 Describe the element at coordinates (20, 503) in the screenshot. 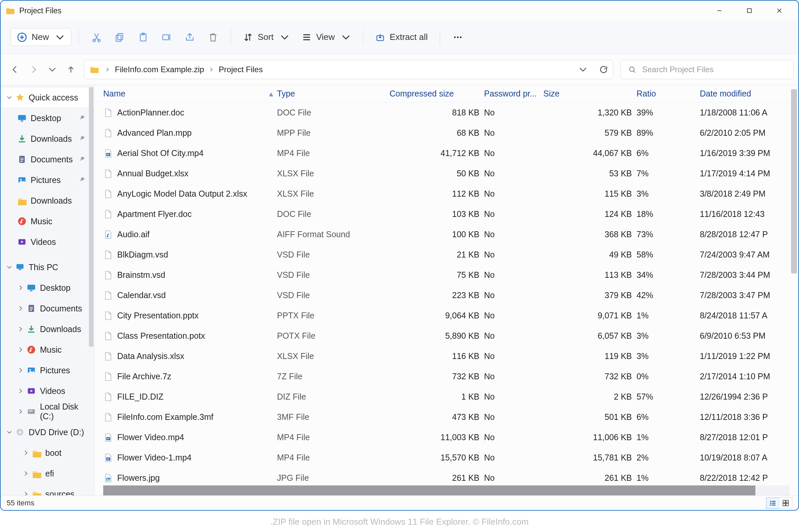

I see `item-count: 55 items` at that location.